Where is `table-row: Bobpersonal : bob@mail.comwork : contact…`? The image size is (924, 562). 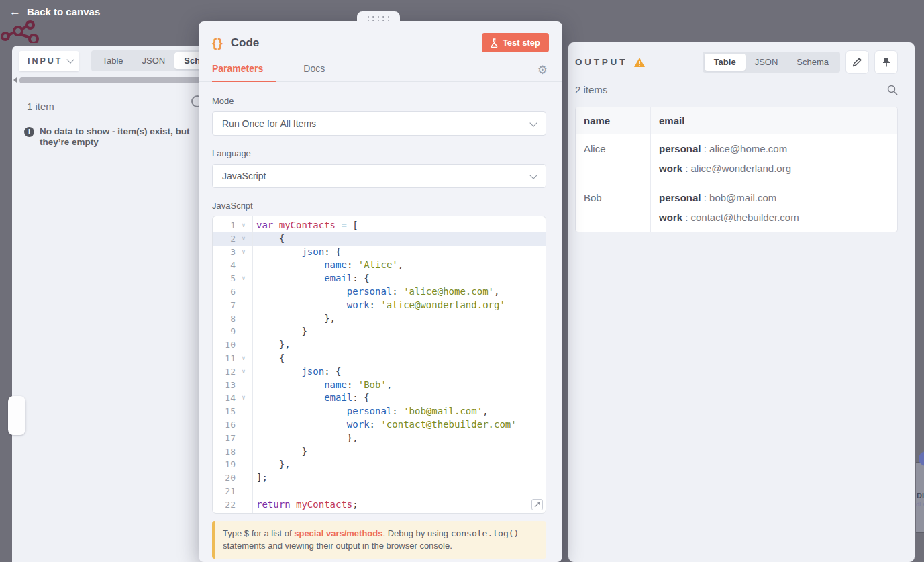
table-row: Bobpersonal : bob@mail.comwork : contact… is located at coordinates (737, 207).